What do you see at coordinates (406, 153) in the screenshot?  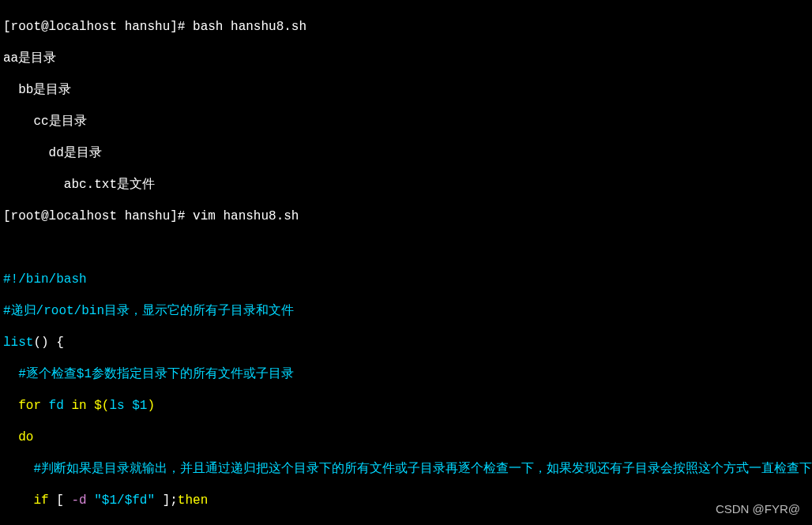 I see `output-line: dd是目录` at bounding box center [406, 153].